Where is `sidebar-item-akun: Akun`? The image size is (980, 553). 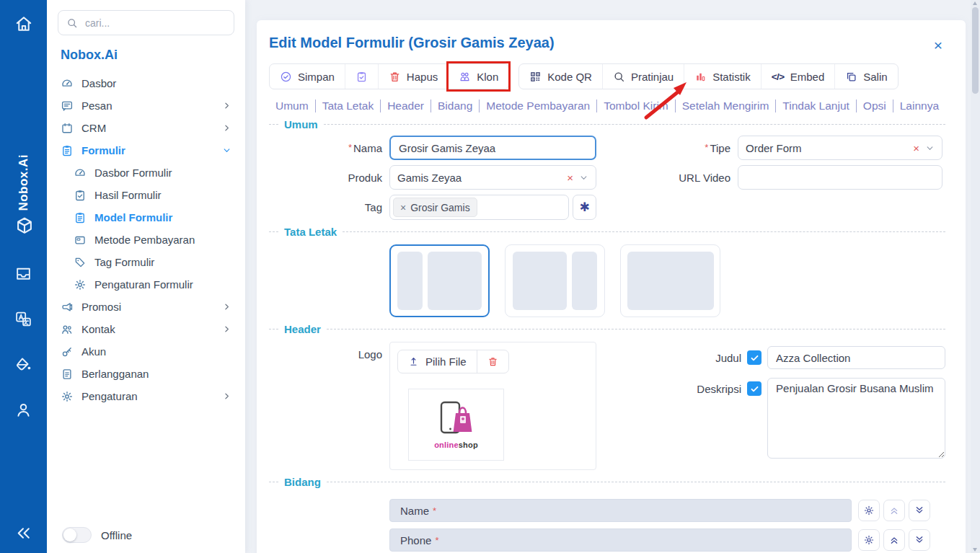
sidebar-item-akun: Akun is located at coordinates (146, 352).